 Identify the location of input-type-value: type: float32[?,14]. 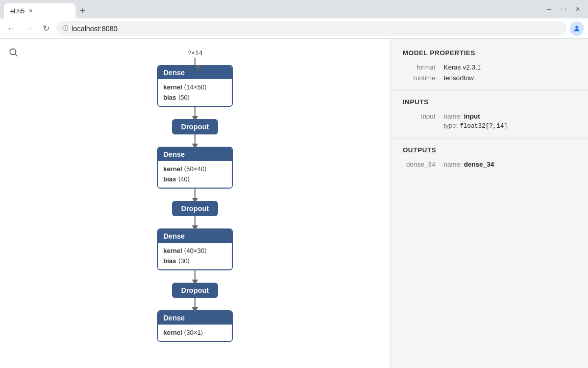
(476, 126).